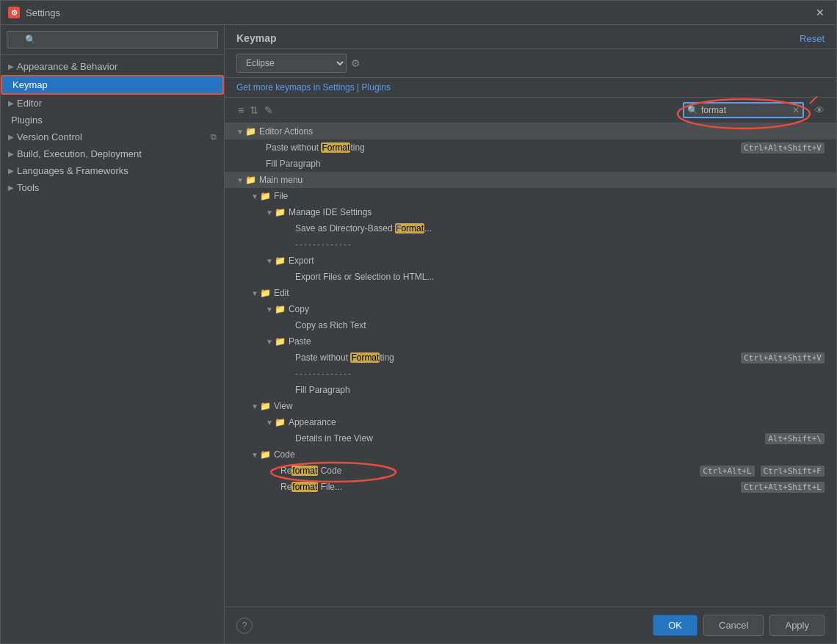 The height and width of the screenshot is (644, 837). Describe the element at coordinates (510, 487) in the screenshot. I see `item-label: Reformat File...` at that location.